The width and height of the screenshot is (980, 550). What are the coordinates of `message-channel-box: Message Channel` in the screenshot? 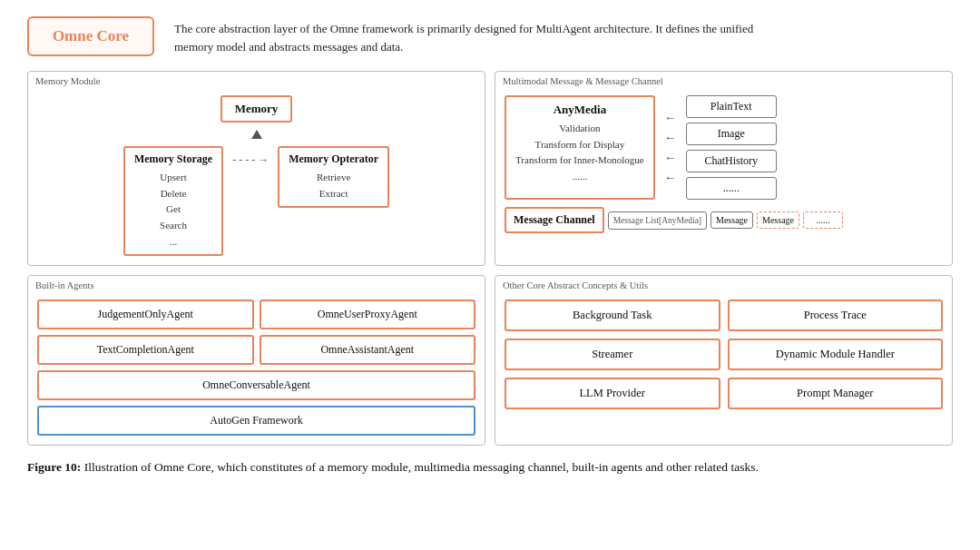 It's located at (554, 220).